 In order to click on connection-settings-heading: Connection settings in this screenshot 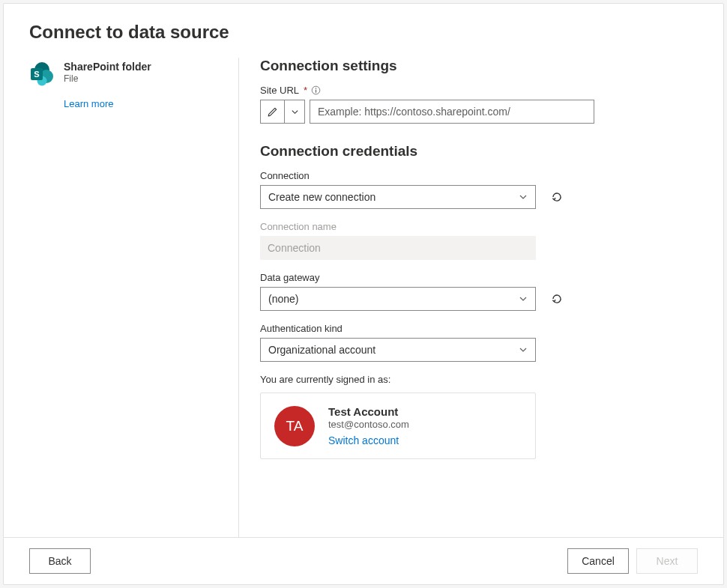, I will do `click(479, 66)`.